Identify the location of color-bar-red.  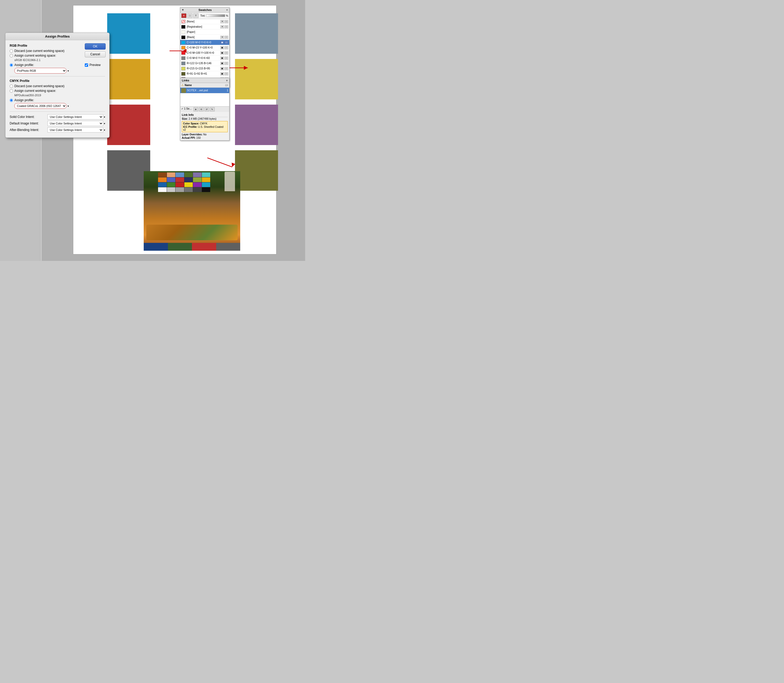
(204, 247).